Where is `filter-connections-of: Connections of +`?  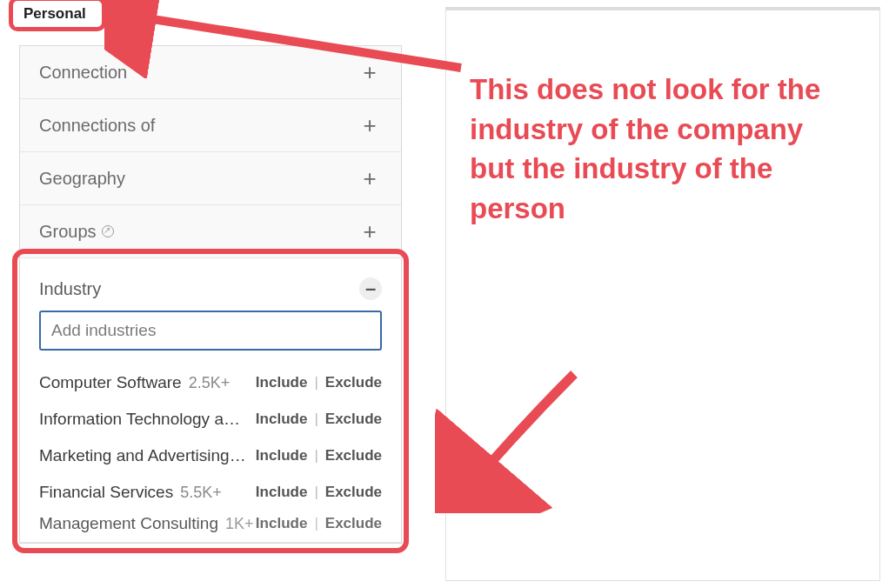 filter-connections-of: Connections of + is located at coordinates (211, 125).